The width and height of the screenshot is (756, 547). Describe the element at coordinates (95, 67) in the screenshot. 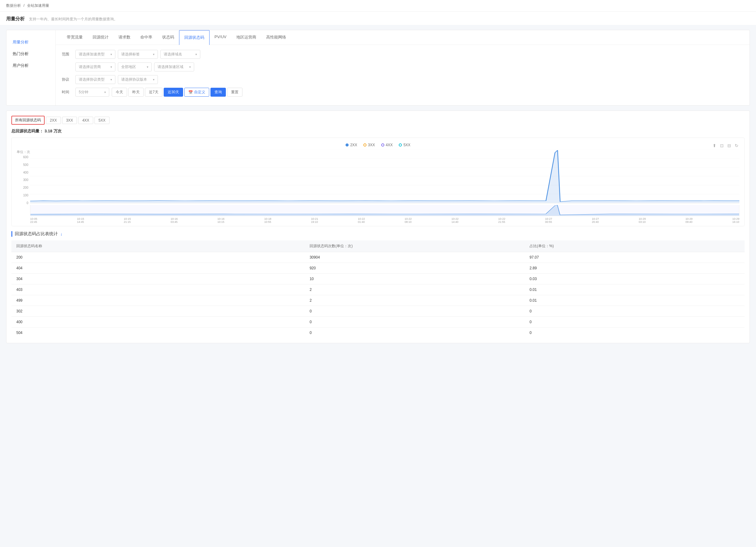

I see `select-operator: 请选择运营商 ▾` at that location.